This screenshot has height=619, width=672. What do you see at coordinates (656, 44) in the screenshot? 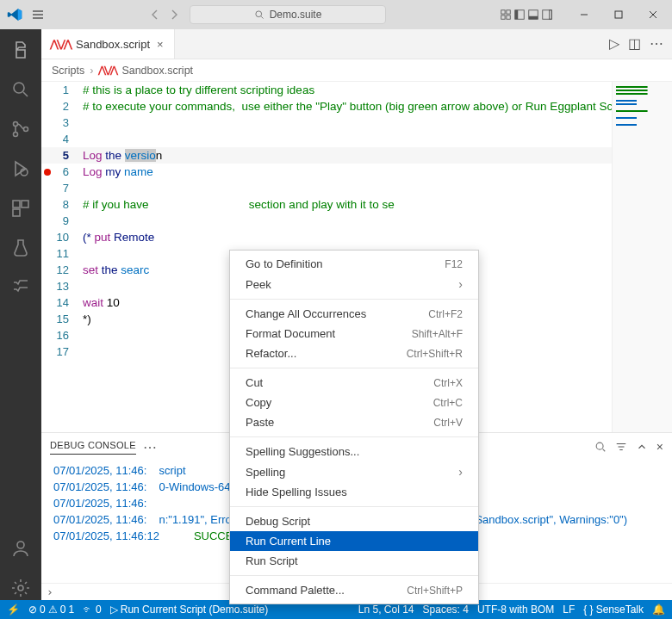
I see `more-actions-icon: ⋯` at bounding box center [656, 44].